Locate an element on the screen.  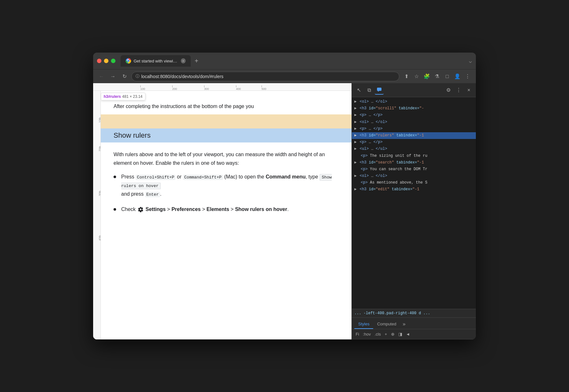
tab-menu-button: ⌵ is located at coordinates (470, 61).